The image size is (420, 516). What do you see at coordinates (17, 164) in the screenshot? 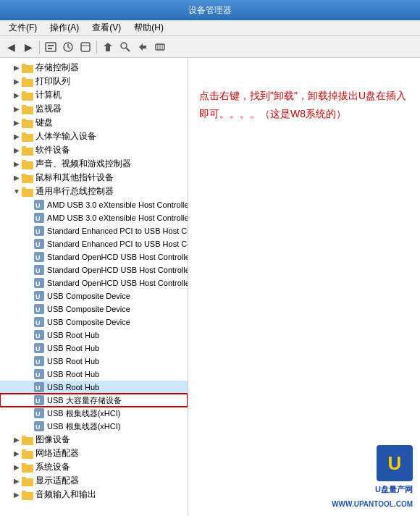
I see `tree-expand-sound: ▶` at bounding box center [17, 164].